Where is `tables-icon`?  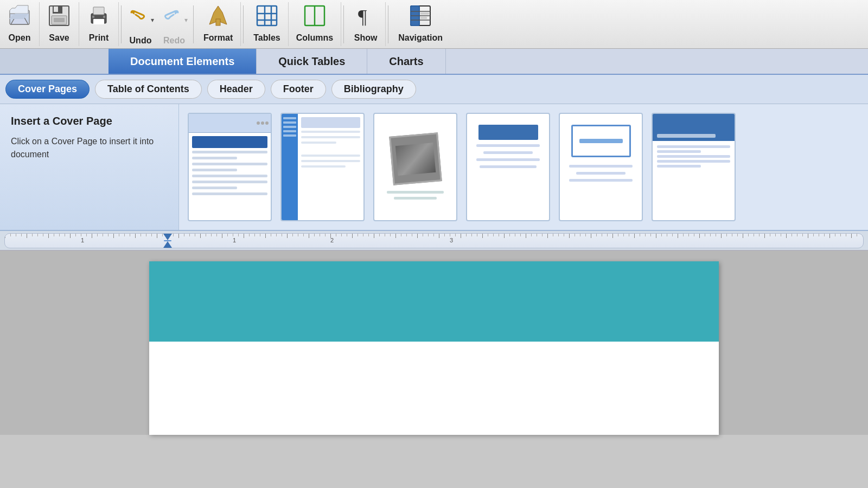
tables-icon is located at coordinates (267, 17).